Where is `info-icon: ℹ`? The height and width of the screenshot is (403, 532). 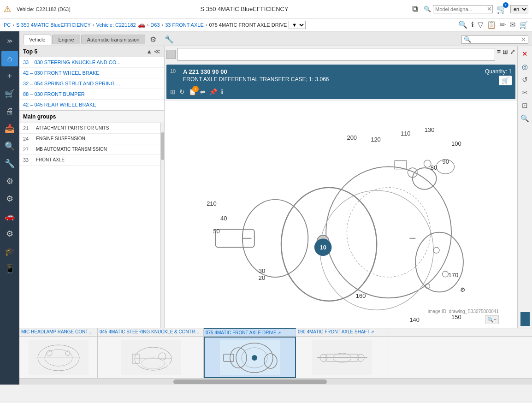 info-icon: ℹ is located at coordinates (473, 25).